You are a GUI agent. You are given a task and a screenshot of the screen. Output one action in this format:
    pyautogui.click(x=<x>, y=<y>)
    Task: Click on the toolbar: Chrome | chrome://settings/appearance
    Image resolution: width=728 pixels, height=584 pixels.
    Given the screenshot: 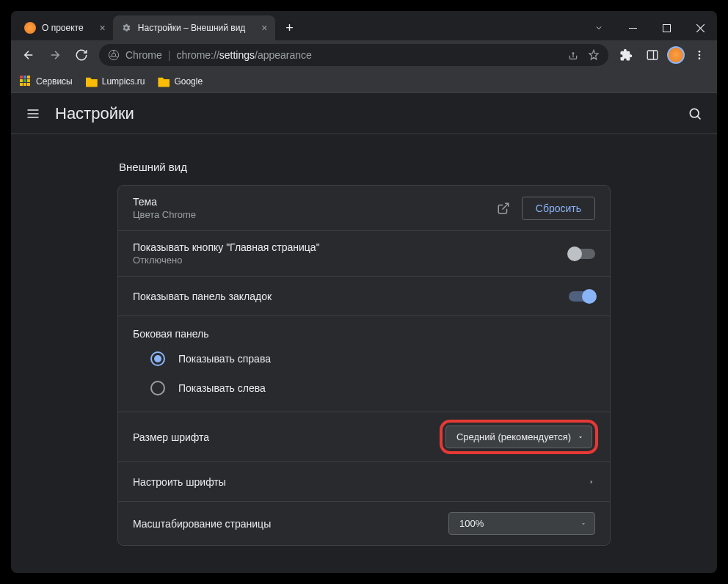 What is the action you would take?
    pyautogui.click(x=364, y=55)
    